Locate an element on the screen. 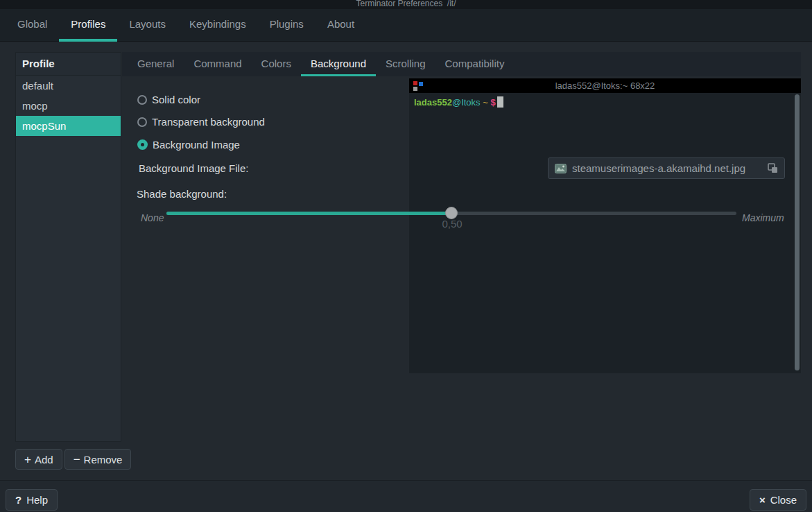 Image resolution: width=812 pixels, height=512 pixels. tab-plugins: Plugins is located at coordinates (287, 25).